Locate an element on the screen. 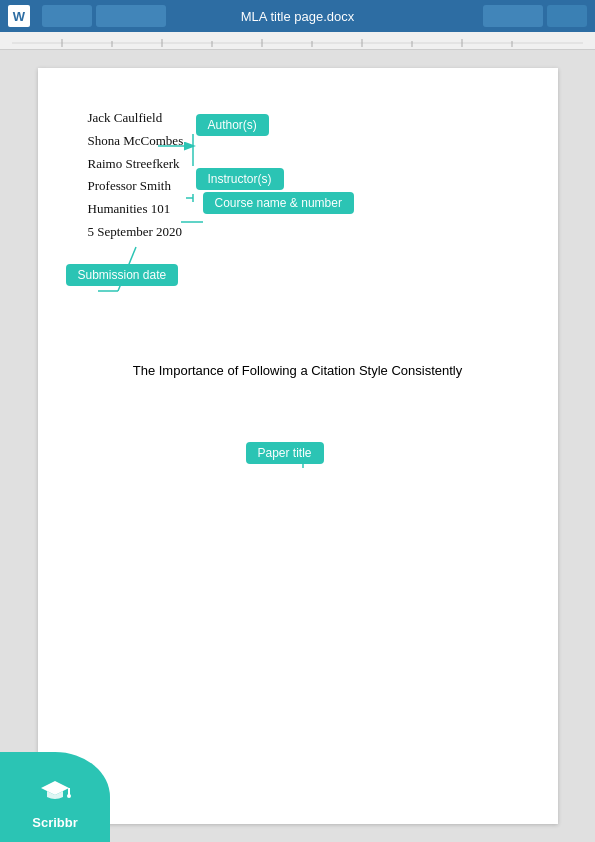  paper-content: Jack Caulfield Shona McCombes Raimo Stre… is located at coordinates (298, 176).